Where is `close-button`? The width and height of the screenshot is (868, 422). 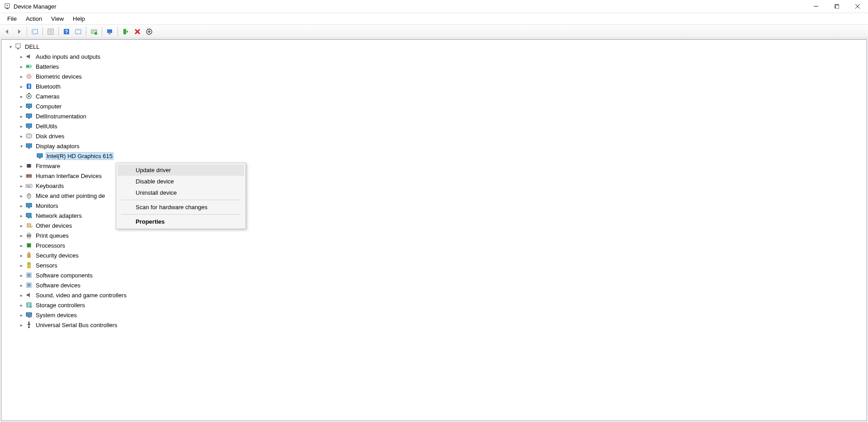 close-button is located at coordinates (858, 6).